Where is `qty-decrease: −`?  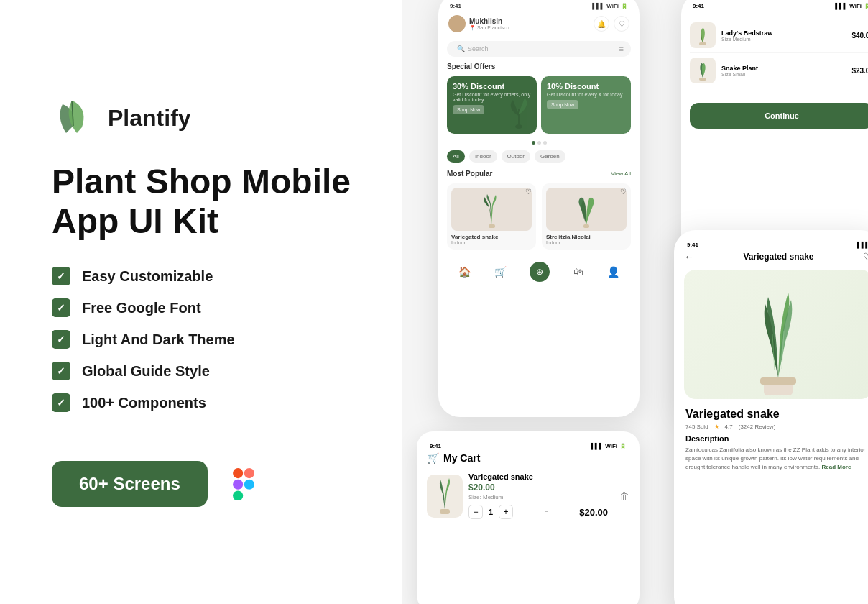
qty-decrease: − is located at coordinates (476, 512).